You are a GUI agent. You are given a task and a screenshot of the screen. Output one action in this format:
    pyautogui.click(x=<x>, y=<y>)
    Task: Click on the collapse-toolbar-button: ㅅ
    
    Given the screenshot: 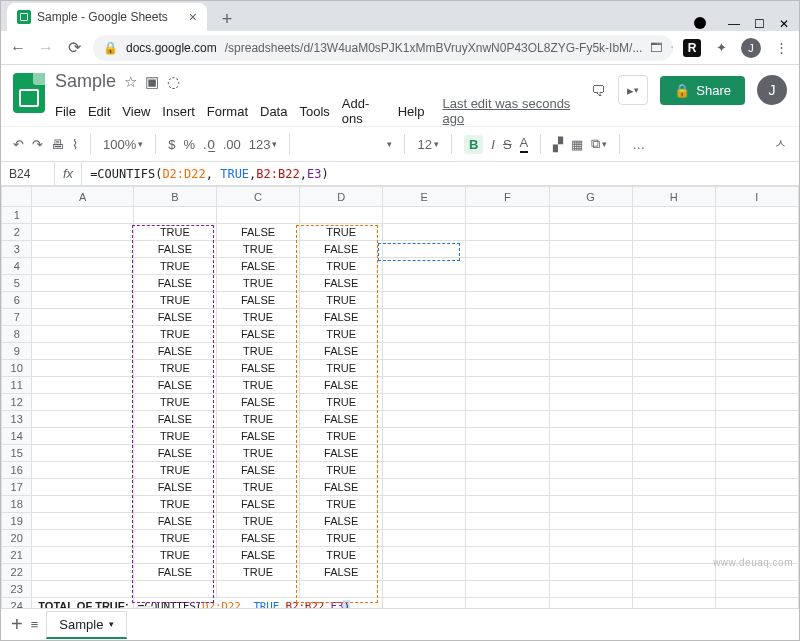 What is the action you would take?
    pyautogui.click(x=780, y=144)
    